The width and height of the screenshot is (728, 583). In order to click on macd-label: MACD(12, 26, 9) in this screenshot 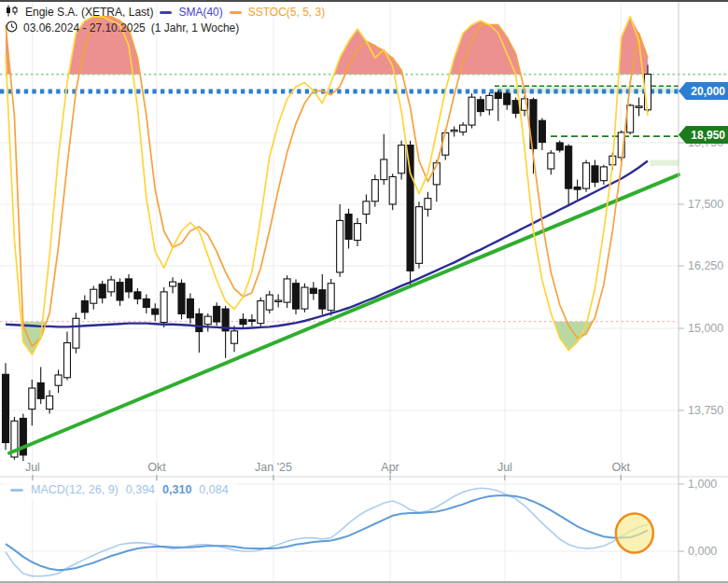, I will do `click(75, 490)`.